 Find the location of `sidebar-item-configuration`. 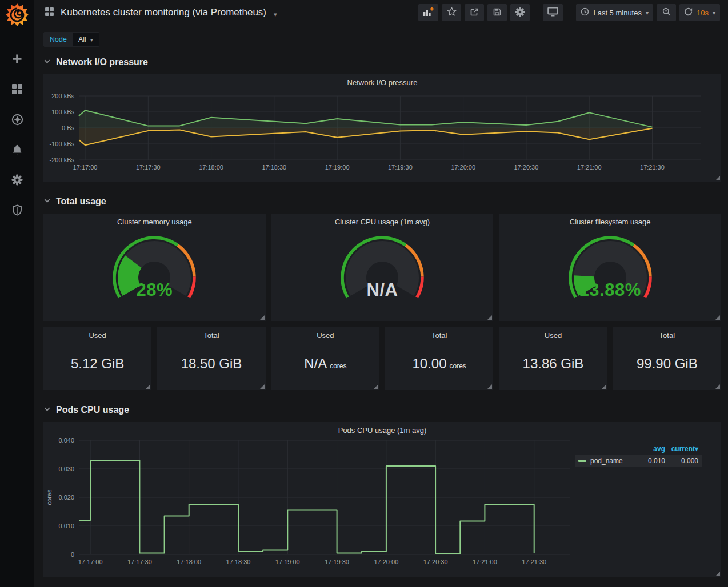

sidebar-item-configuration is located at coordinates (17, 181).